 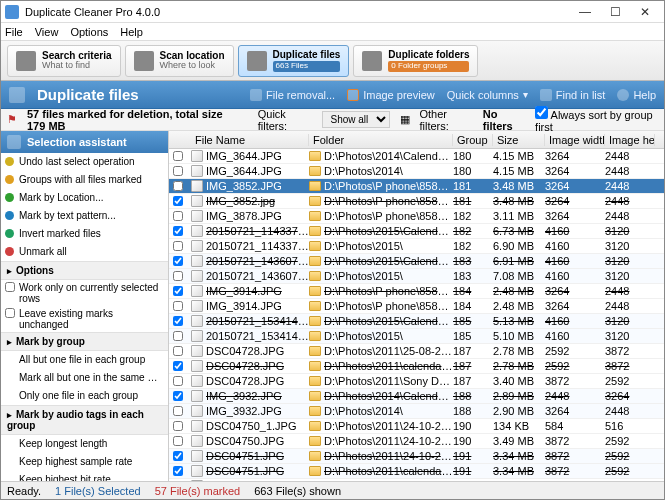 I want to click on table-row: IMG_3932.JPGD:\Photos\2014\Calendar 2014…, so click(x=416, y=396).